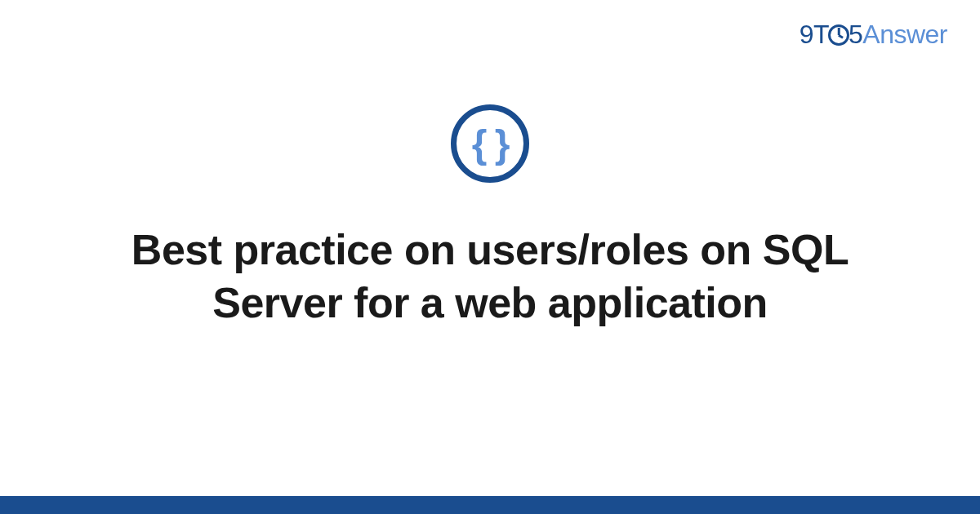 The width and height of the screenshot is (980, 514). Describe the element at coordinates (905, 34) in the screenshot. I see `logo-answer: Answer` at that location.